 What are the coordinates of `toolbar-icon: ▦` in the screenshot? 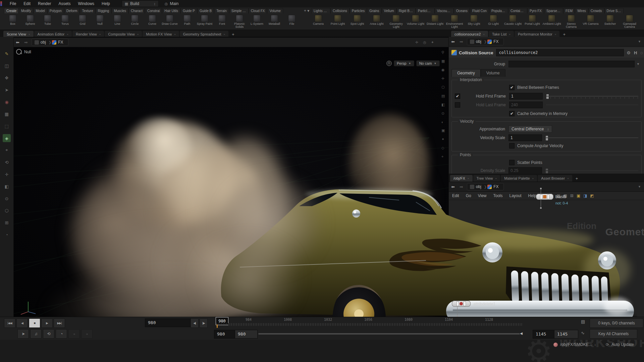 It's located at (7, 114).